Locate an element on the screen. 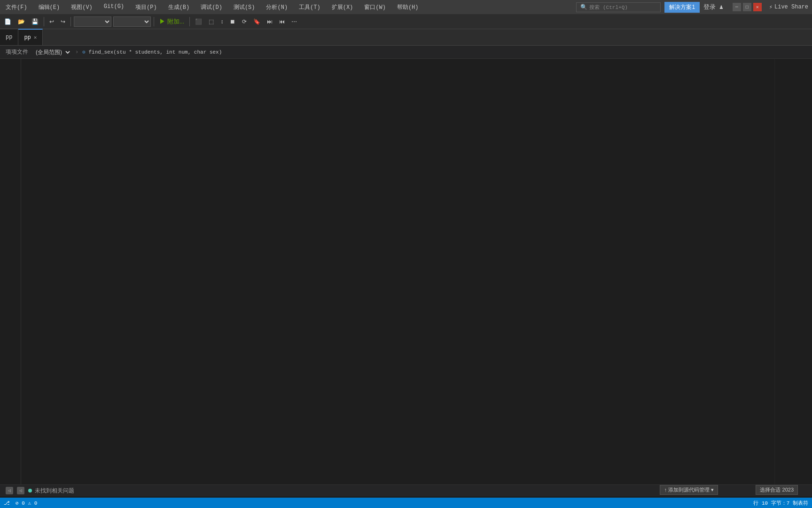 The image size is (812, 508). toolbar-stop: ⏹ is located at coordinates (233, 22).